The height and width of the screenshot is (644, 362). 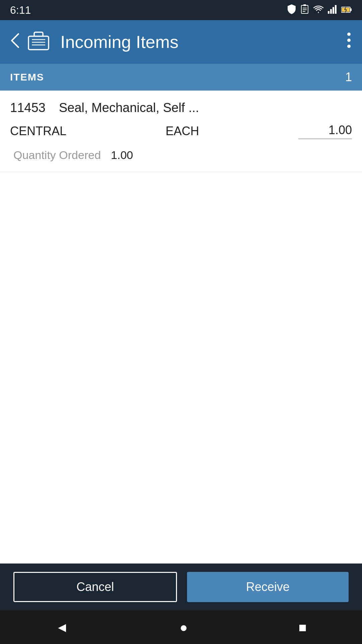 What do you see at coordinates (318, 10) in the screenshot?
I see `wifi-icon` at bounding box center [318, 10].